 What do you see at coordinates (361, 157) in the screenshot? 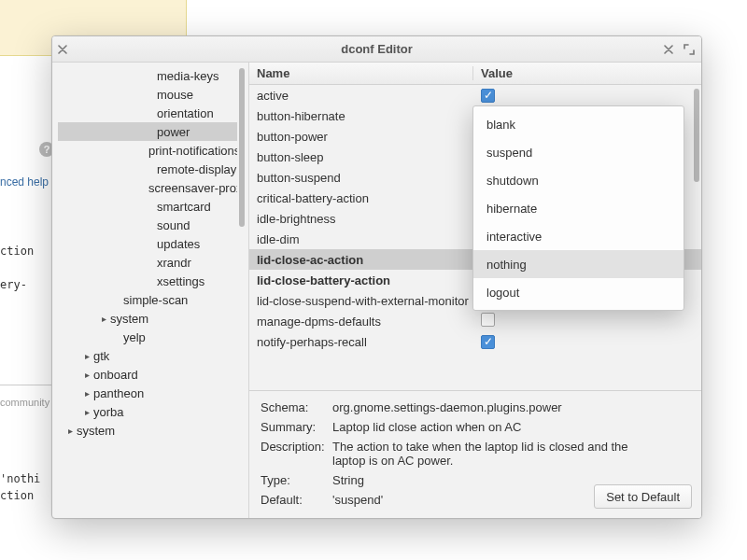
I see `setting-name: button-sleep` at bounding box center [361, 157].